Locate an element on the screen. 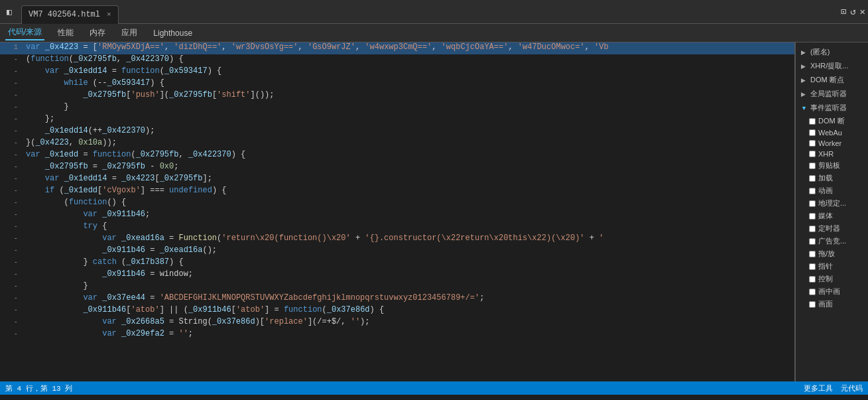  table-row: - _0x911b46 = _0xead16a(); is located at coordinates (397, 251).